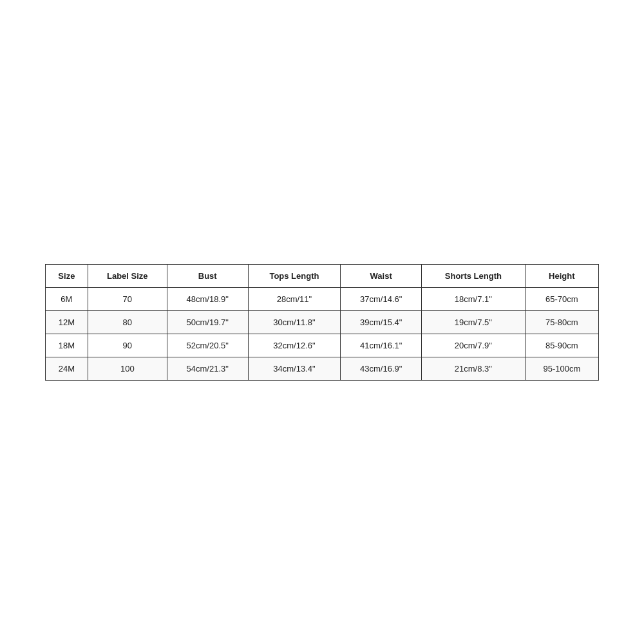  I want to click on col-header-tops-length: Tops Length, so click(294, 276).